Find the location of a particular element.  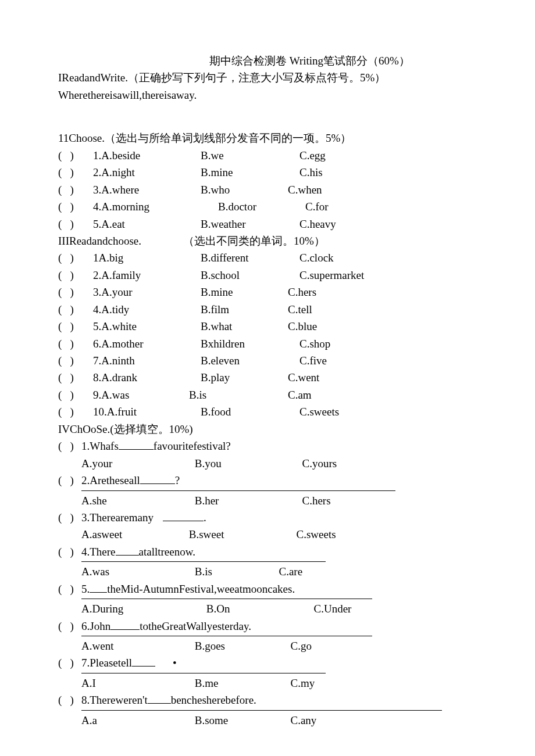

q-num-a: 4.A.tidy is located at coordinates (147, 309).